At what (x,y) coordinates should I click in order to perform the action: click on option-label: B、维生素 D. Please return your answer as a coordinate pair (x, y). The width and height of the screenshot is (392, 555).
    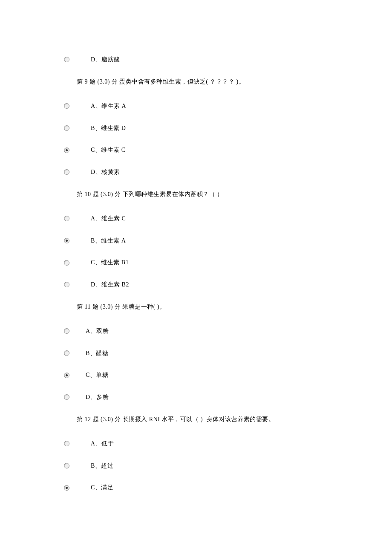
    Looking at the image, I should click on (108, 128).